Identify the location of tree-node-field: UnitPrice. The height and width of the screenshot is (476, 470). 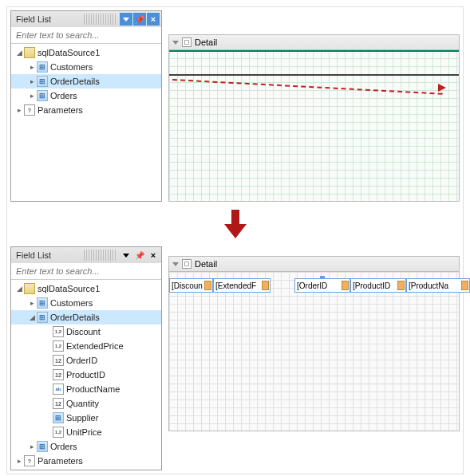
(86, 432).